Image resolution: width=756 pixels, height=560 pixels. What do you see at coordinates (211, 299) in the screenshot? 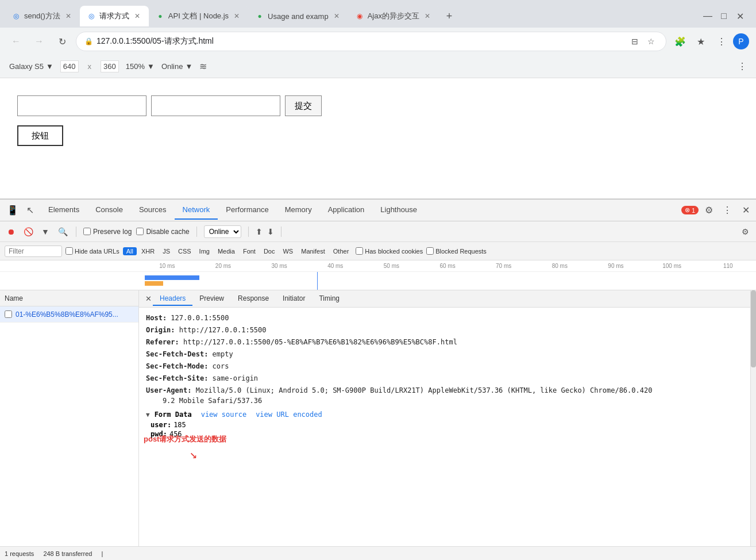
I see `detail-tab-preview: Preview` at bounding box center [211, 299].